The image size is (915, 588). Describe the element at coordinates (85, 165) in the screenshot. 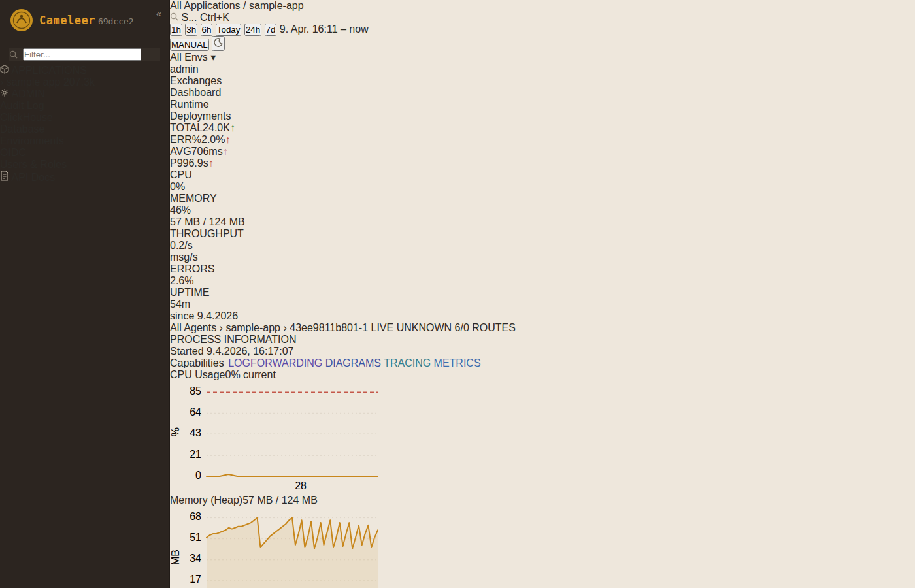

I see `sidebar-item-users-roles: Users & Roles` at that location.